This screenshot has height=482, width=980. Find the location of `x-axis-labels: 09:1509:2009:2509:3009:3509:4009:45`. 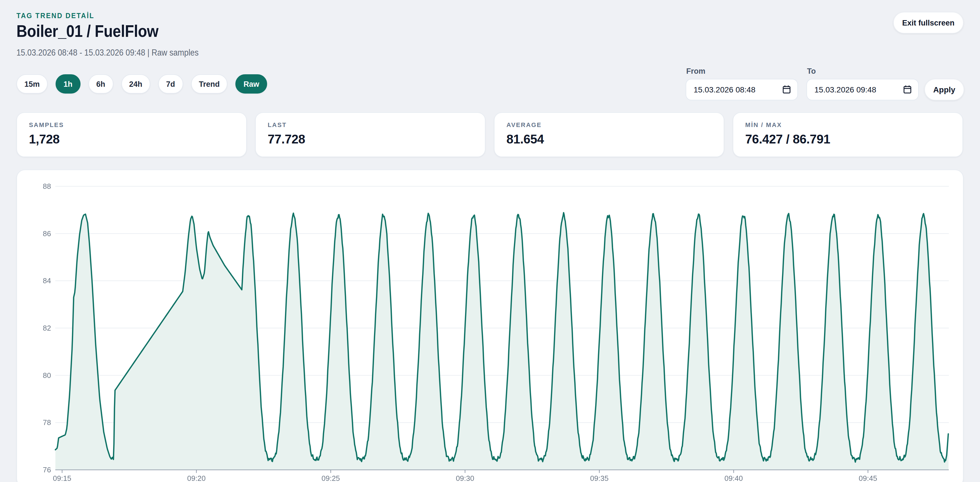

x-axis-labels: 09:1509:2009:2509:3009:3509:4009:45 is located at coordinates (465, 478).